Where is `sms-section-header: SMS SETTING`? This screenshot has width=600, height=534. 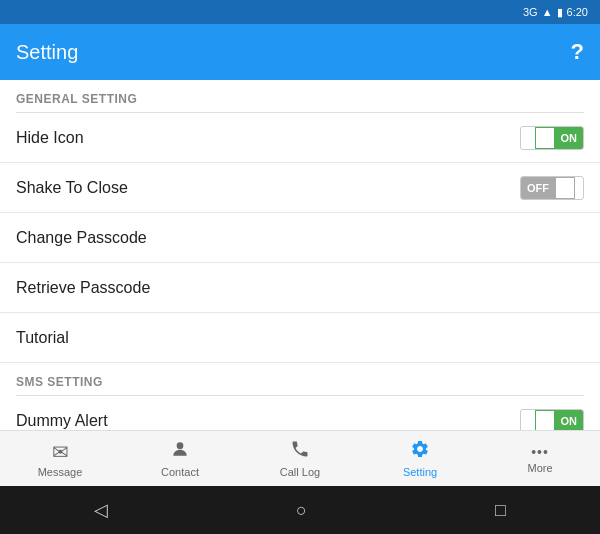 sms-section-header: SMS SETTING is located at coordinates (300, 379).